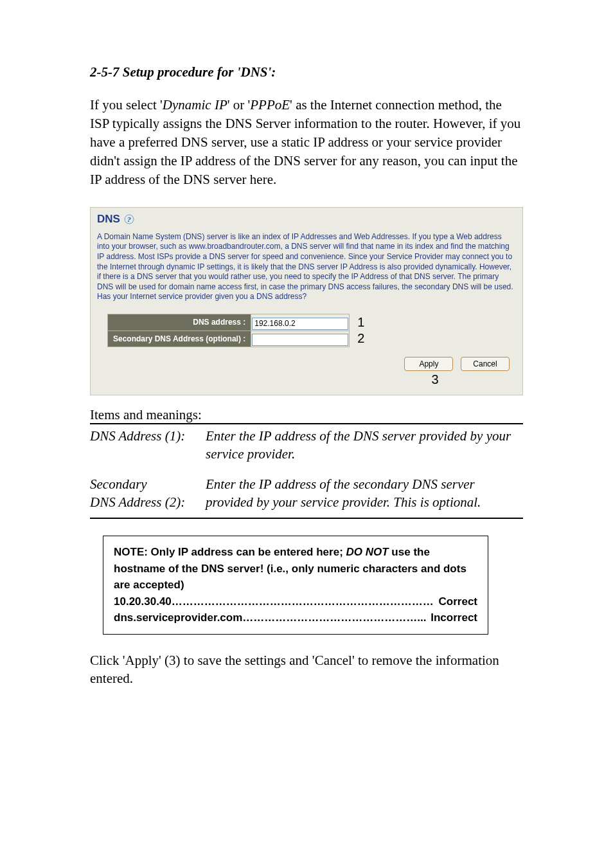 The image size is (613, 868). What do you see at coordinates (148, 494) in the screenshot?
I see `def-term-secondary-dns: Secondary DNS Address (2):` at bounding box center [148, 494].